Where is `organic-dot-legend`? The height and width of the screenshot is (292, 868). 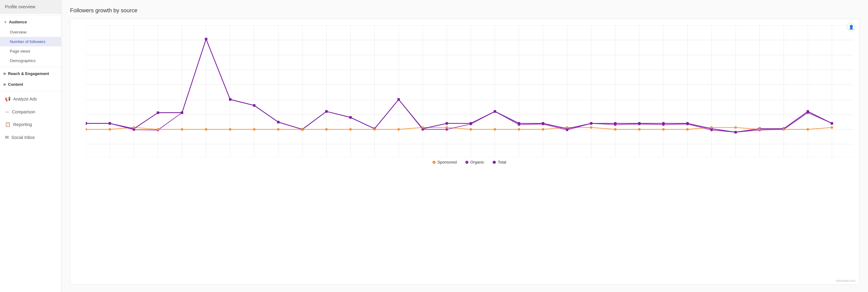
organic-dot-legend is located at coordinates (467, 162).